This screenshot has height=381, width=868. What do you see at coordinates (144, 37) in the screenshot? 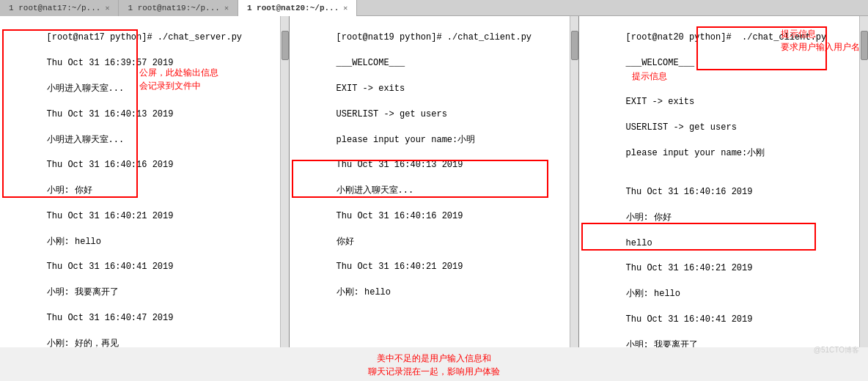
I see `line: [root@nat17 python]# ./chat_server.py` at bounding box center [144, 37].